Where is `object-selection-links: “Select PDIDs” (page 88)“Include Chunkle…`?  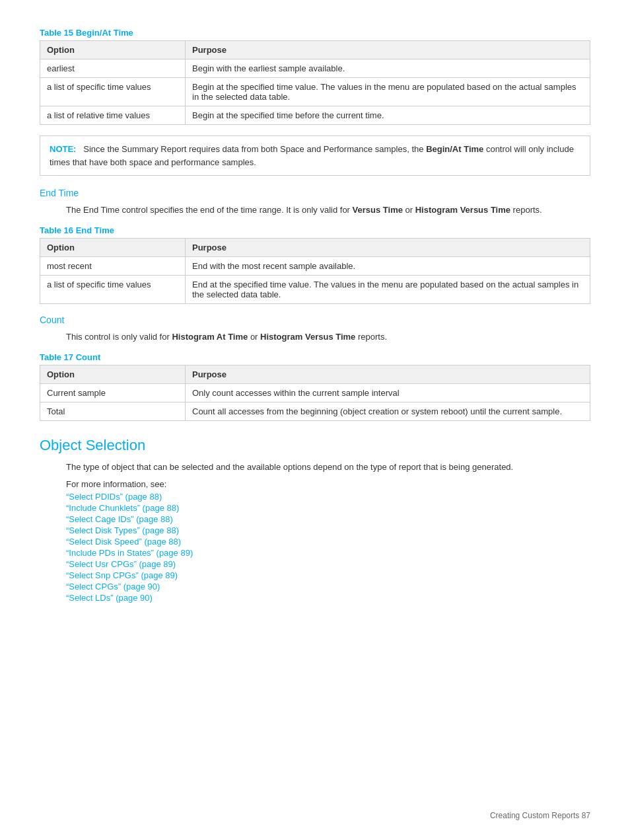
object-selection-links: “Select PDIDs” (page 88)“Include Chunkle… is located at coordinates (315, 547).